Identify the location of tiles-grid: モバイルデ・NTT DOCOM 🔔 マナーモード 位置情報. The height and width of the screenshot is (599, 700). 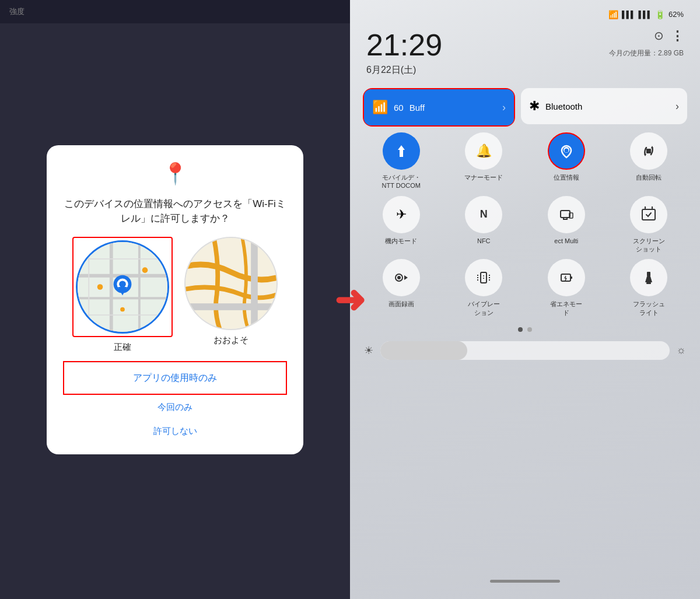
(525, 225).